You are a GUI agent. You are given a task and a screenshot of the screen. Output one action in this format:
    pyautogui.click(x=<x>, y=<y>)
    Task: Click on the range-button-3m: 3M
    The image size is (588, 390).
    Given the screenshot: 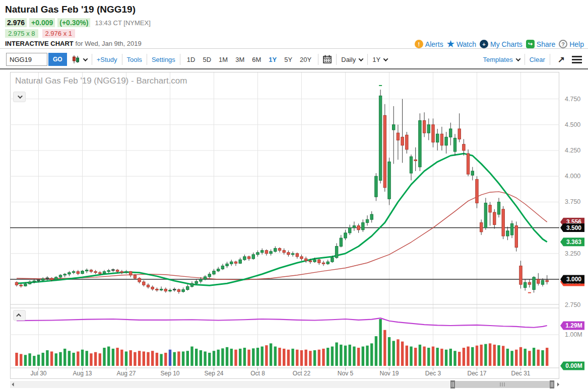 What is the action you would take?
    pyautogui.click(x=240, y=59)
    